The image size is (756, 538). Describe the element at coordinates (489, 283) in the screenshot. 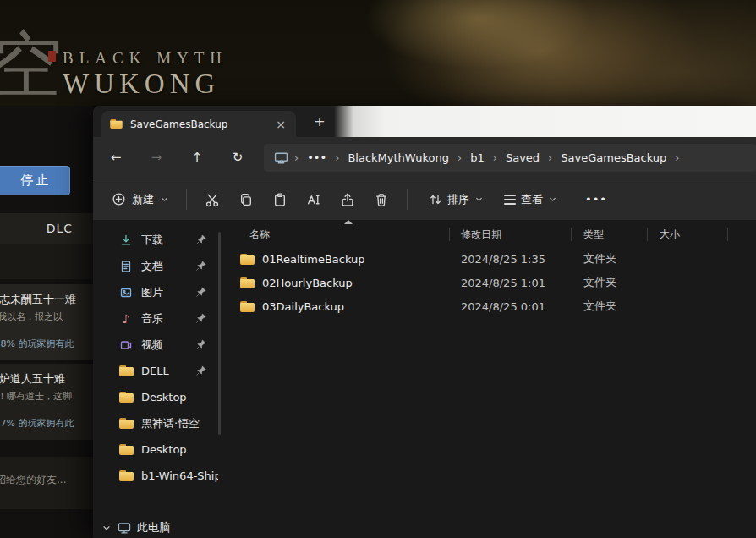

I see `file-row-02hourlybackup: 02HourlyBackup 2024/8/25 1:01 文件夹` at that location.